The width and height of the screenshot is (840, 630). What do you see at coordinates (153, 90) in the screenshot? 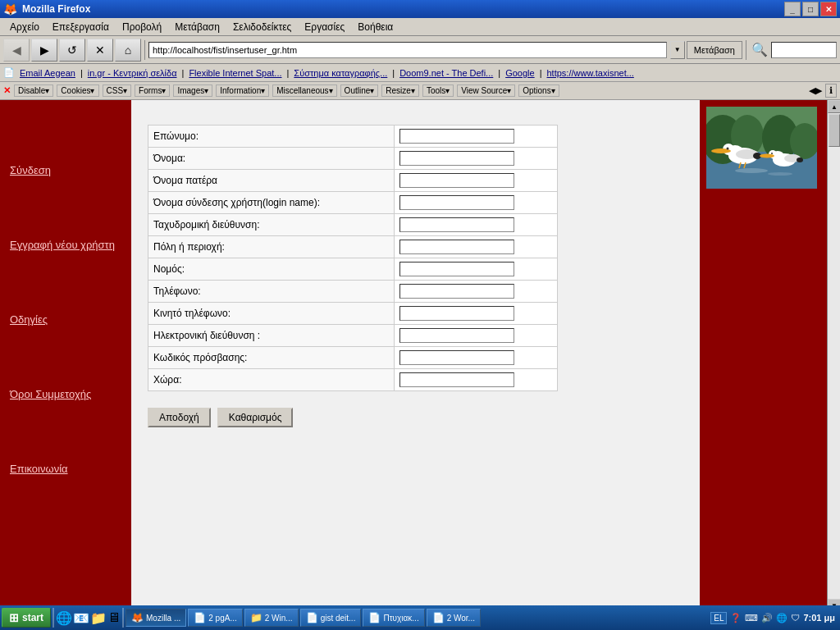
I see `ext-forms: Forms▾` at bounding box center [153, 90].